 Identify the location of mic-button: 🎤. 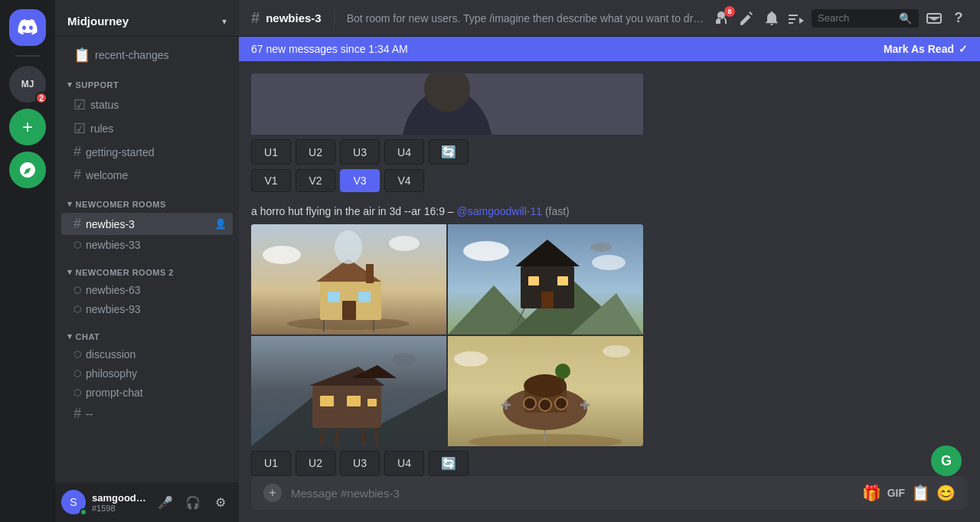
(165, 502).